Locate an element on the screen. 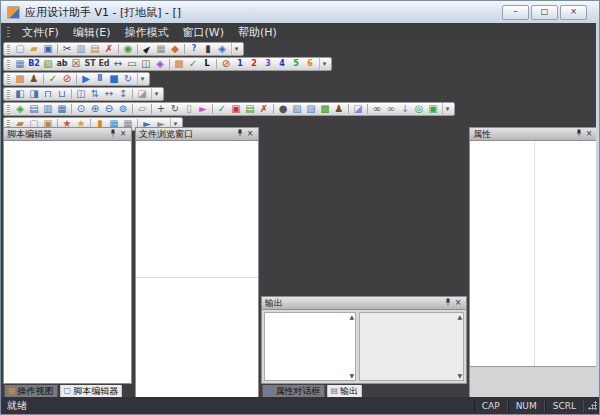  image-ok-icon: ▤ is located at coordinates (250, 109).